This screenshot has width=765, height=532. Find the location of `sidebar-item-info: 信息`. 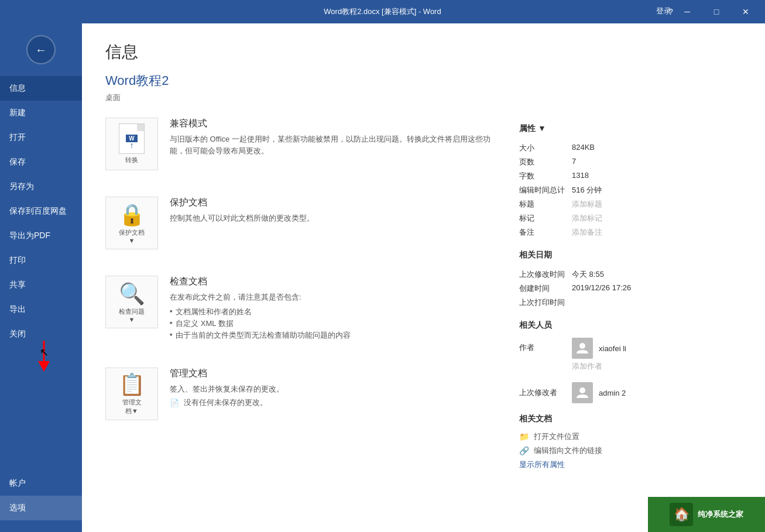

sidebar-item-info: 信息 is located at coordinates (41, 88).